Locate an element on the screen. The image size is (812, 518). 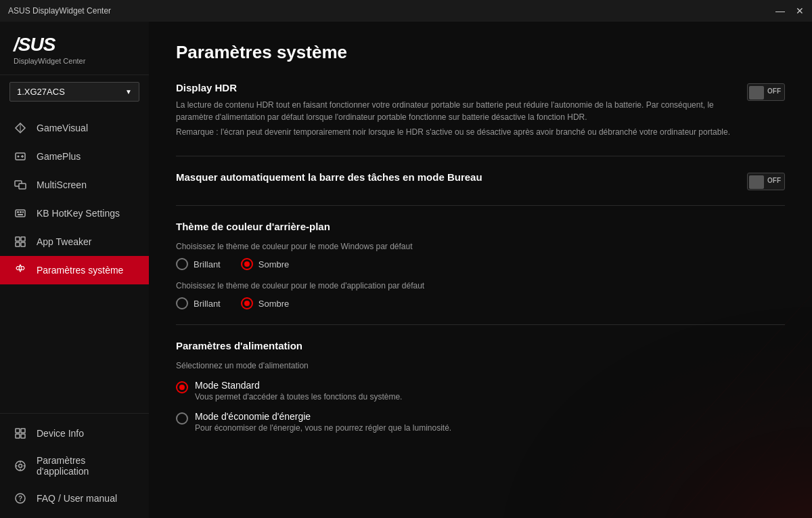
theme-brillant1-radio is located at coordinates (182, 264).